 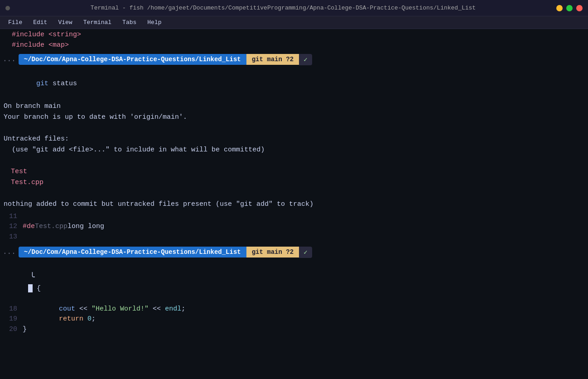 What do you see at coordinates (559, 8) in the screenshot?
I see `minimize-button` at bounding box center [559, 8].